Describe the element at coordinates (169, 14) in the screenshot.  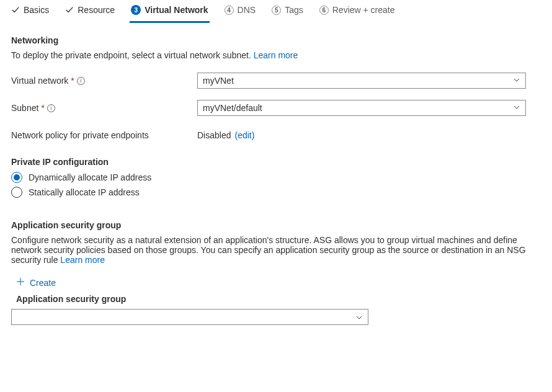
I see `tab-virtual-network: 3 Virtual Network` at that location.